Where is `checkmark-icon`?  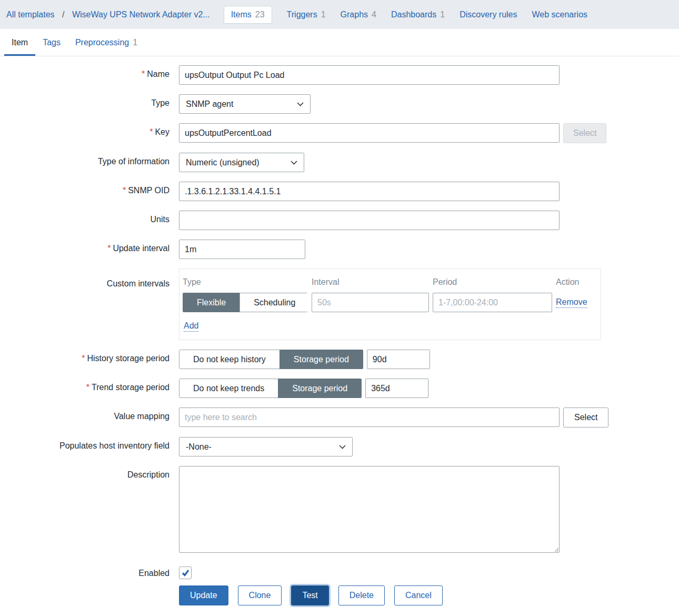 checkmark-icon is located at coordinates (185, 573).